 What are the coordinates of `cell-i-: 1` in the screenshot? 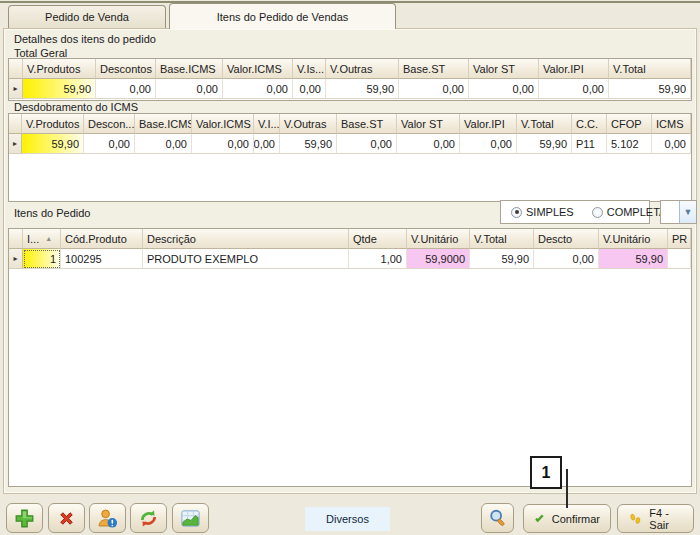 It's located at (42, 259).